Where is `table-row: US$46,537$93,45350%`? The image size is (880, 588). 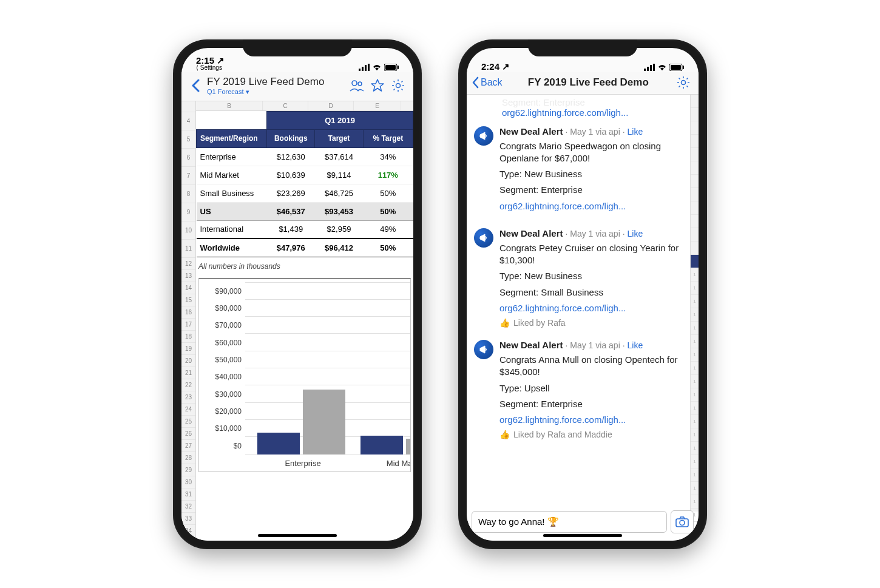
table-row: US$46,537$93,45350% is located at coordinates (305, 211).